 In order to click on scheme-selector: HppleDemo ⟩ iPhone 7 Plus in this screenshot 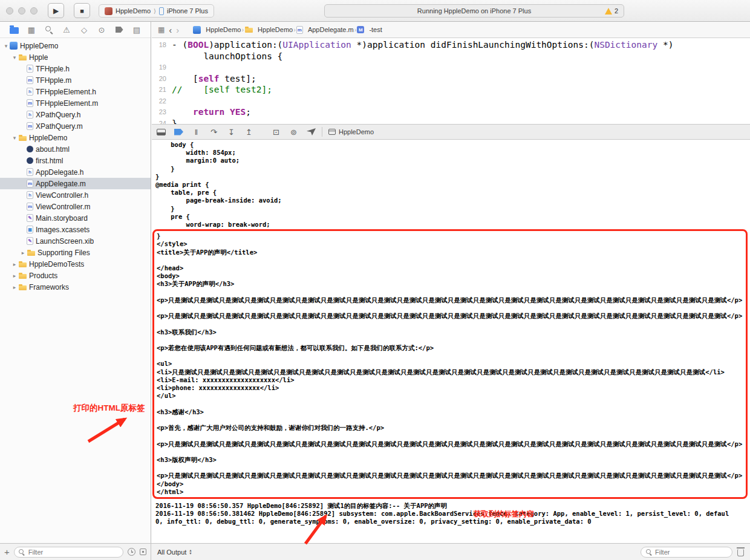, I will do `click(156, 11)`.